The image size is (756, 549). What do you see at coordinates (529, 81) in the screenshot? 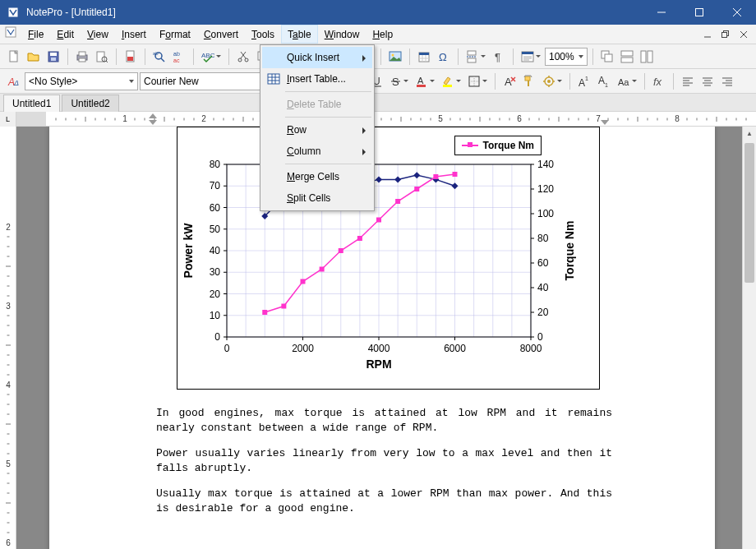
I see `copy-format-button` at bounding box center [529, 81].